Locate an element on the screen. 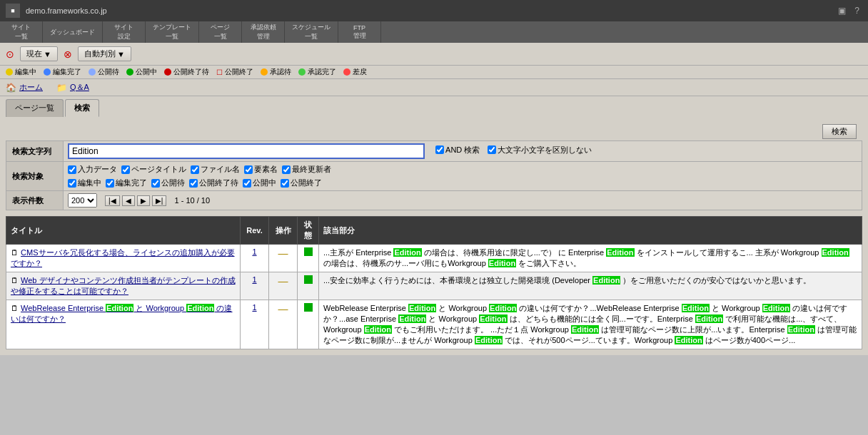  next-page-btn: ▶ is located at coordinates (143, 201).